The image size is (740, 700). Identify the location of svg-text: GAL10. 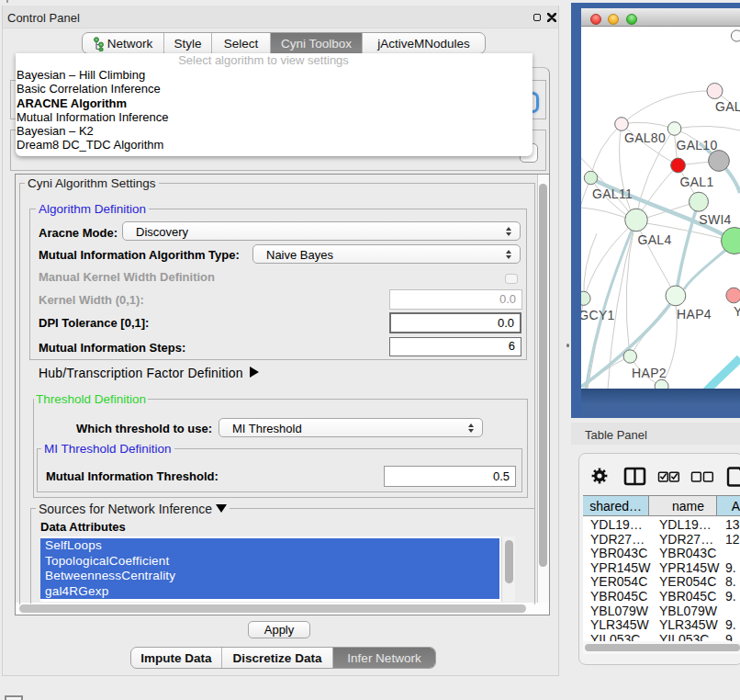
(696, 145).